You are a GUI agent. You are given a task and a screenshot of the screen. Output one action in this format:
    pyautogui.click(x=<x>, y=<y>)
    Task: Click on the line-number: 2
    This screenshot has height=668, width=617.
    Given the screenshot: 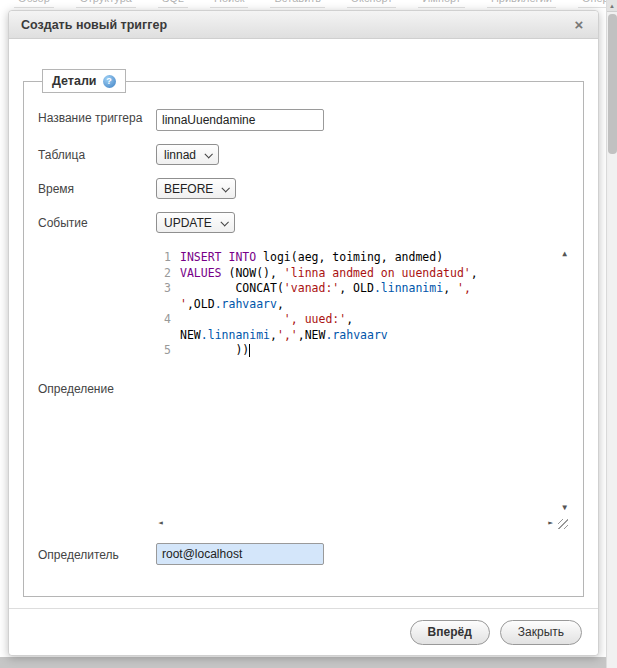 What is the action you would take?
    pyautogui.click(x=168, y=274)
    